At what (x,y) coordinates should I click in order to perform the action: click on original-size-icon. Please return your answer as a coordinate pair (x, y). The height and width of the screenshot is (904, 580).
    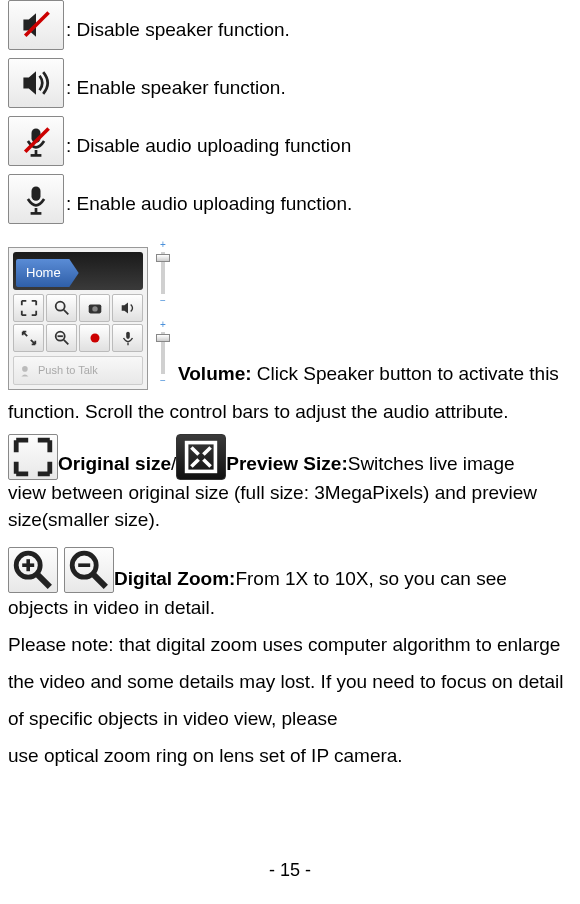
    Looking at the image, I should click on (33, 457).